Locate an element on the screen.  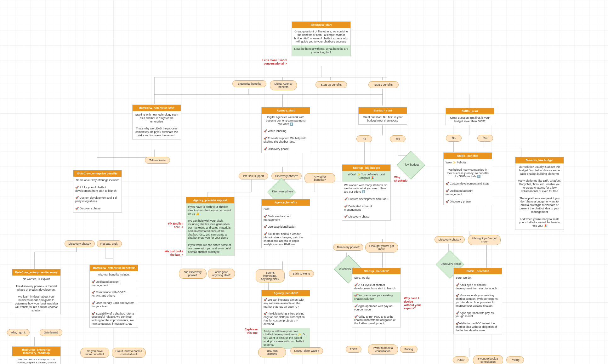
pill-enterprise-benefits: Enterprise benefits is located at coordinates (249, 84).